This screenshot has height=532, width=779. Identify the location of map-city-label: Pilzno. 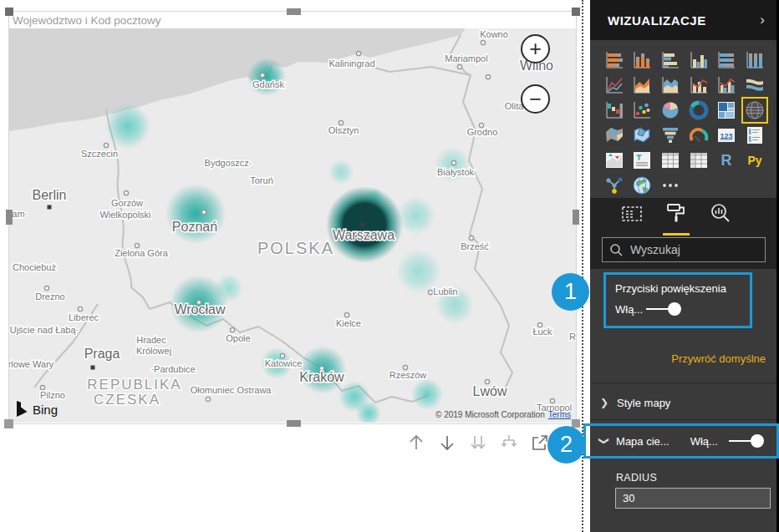
(53, 395).